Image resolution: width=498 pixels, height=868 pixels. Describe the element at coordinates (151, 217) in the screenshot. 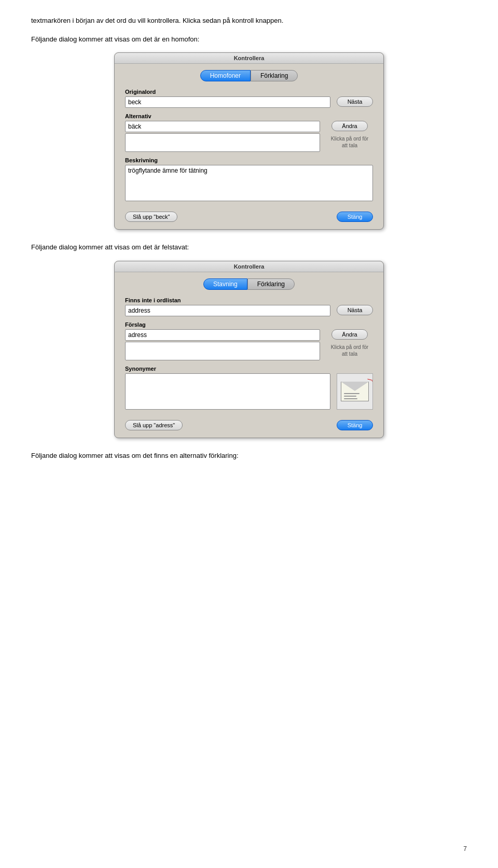

I see `lookup-button-1: Slå upp "beck"` at that location.